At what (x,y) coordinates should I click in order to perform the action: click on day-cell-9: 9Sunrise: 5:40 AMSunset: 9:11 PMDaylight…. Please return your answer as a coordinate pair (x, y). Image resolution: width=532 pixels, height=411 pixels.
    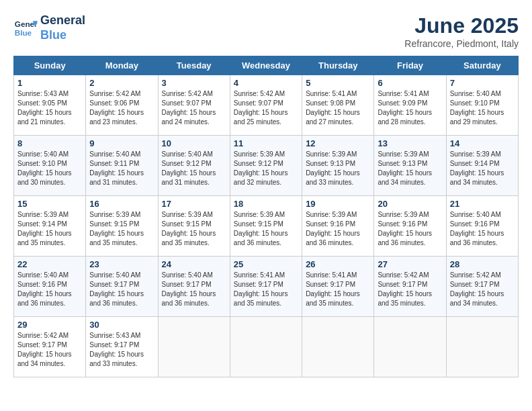
    Looking at the image, I should click on (122, 166).